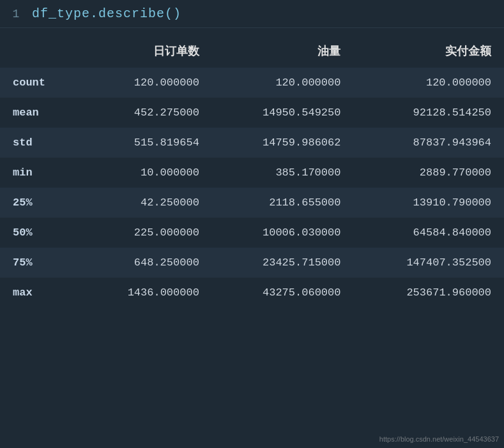 The image size is (504, 448). Describe the element at coordinates (283, 143) in the screenshot. I see `row-col2: 14759.986062` at that location.